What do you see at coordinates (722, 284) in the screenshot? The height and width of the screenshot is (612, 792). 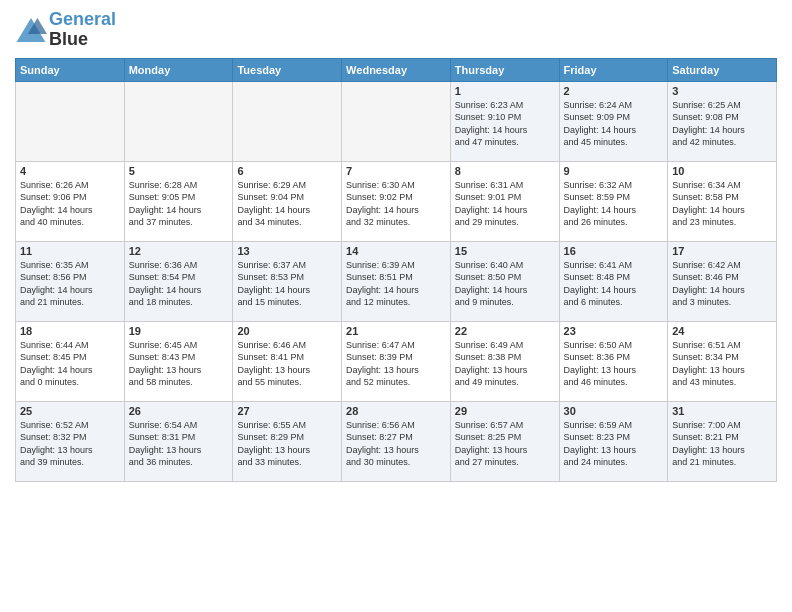 I see `day-info: Sunrise: 6:42 AM Sunset: 8:46 PM Dayligh…` at bounding box center [722, 284].